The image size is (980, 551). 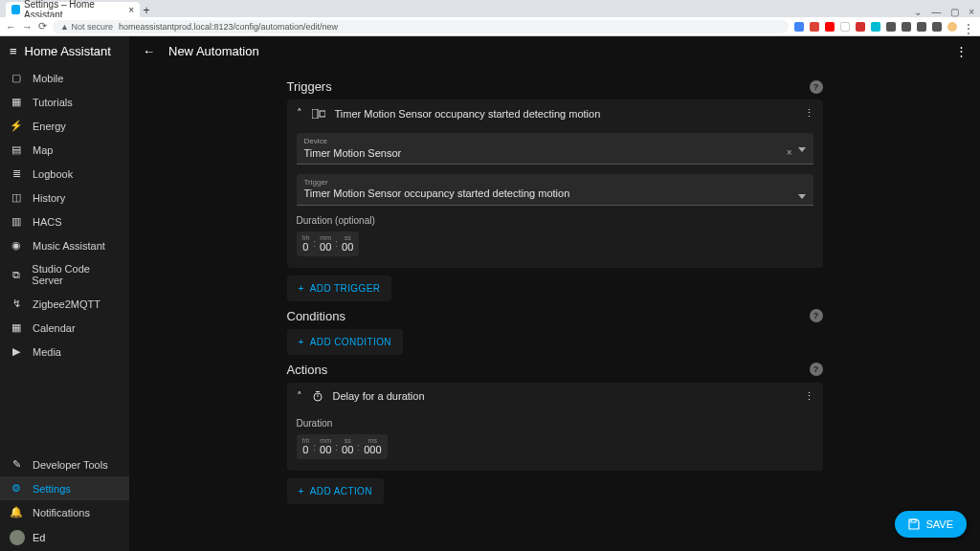 What do you see at coordinates (555, 189) in the screenshot?
I see `trigger-field: Trigger Timer Motion Sensor occupancy st…` at bounding box center [555, 189].